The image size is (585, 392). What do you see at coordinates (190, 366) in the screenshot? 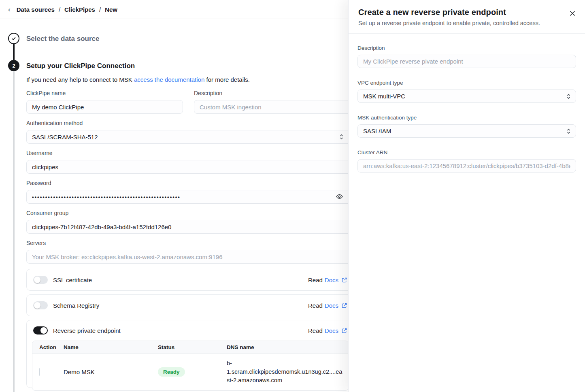
I see `endpoint-table: Action Name Status DNS name Demo MSK Rea…` at bounding box center [190, 366].